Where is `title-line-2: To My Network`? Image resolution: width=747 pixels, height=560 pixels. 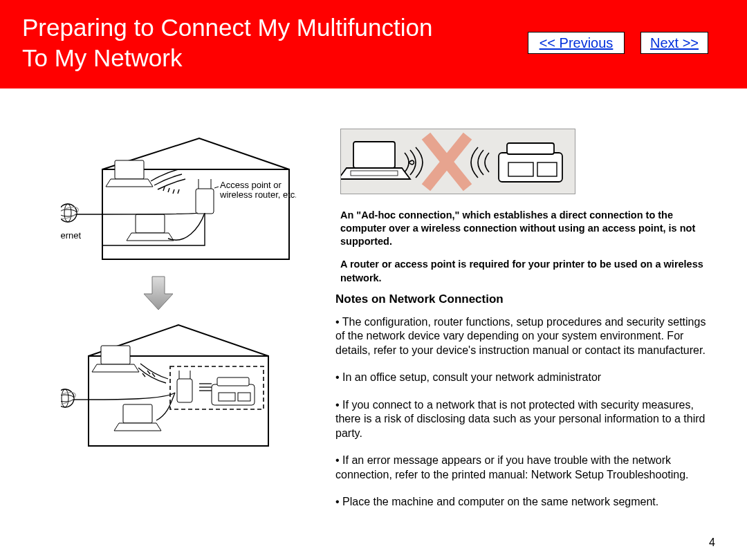
title-line-2: To My Network is located at coordinates (102, 58).